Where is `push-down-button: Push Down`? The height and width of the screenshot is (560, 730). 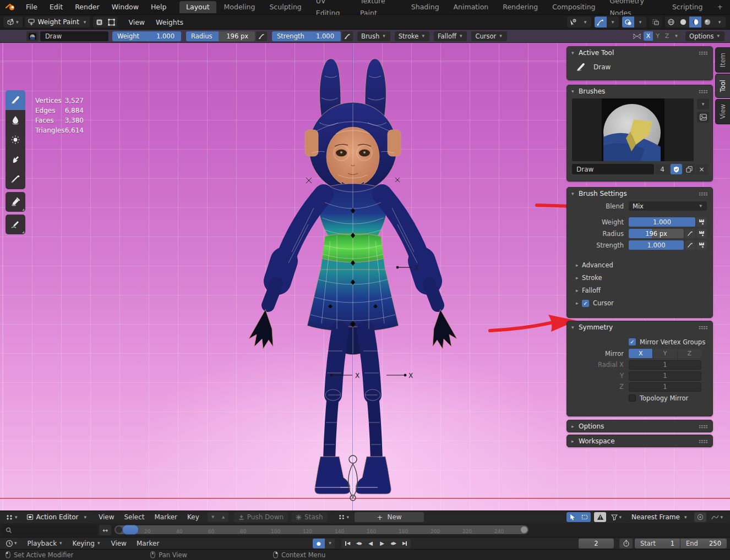
push-down-button: Push Down is located at coordinates (261, 517).